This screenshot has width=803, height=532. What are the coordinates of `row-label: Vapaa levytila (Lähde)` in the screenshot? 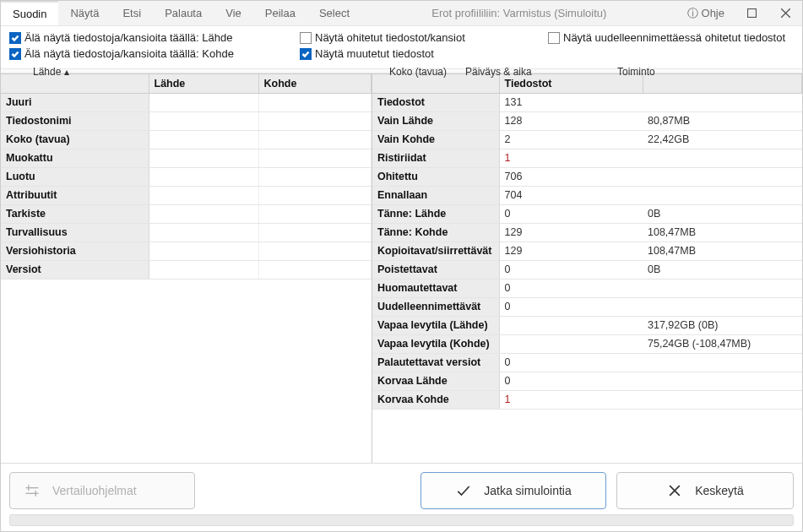 It's located at (436, 325).